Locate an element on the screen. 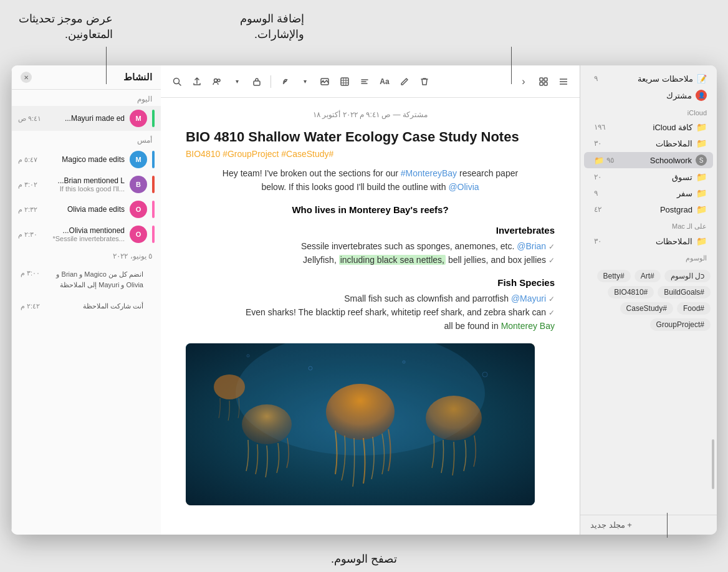 The height and width of the screenshot is (572, 728). note-image is located at coordinates (360, 424).